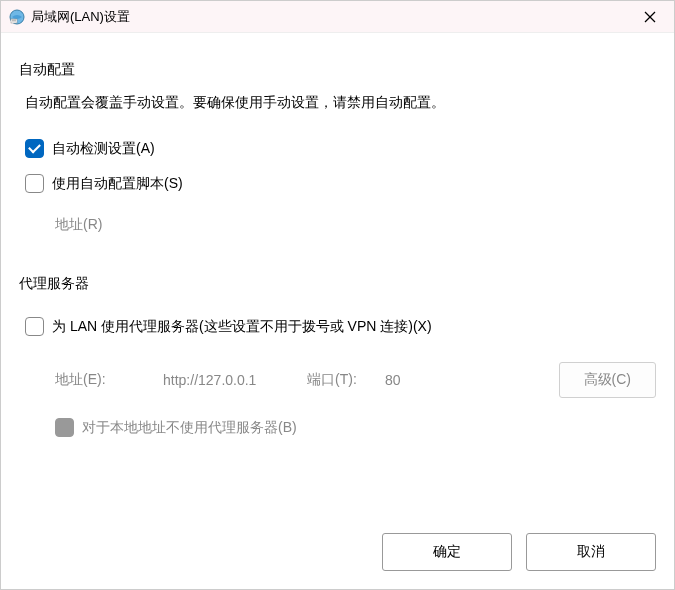 The image size is (675, 590). What do you see at coordinates (105, 225) in the screenshot?
I see `script-address-label: 地址(R)` at bounding box center [105, 225].